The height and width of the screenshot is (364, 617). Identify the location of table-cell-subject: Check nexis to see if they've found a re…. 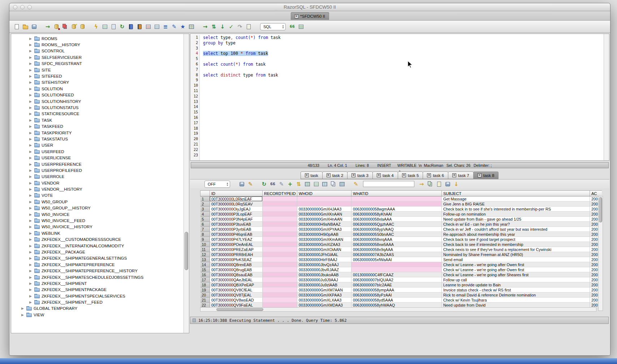
(516, 250).